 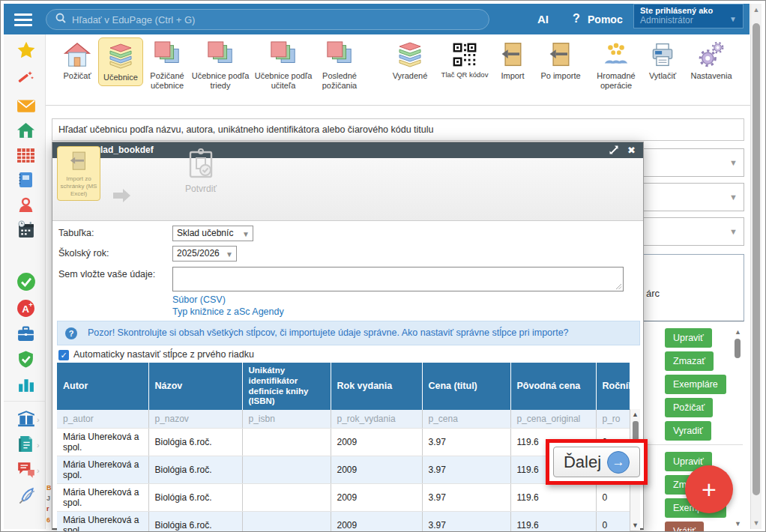 What do you see at coordinates (26, 470) in the screenshot?
I see `chat-bubbles-icon` at bounding box center [26, 470].